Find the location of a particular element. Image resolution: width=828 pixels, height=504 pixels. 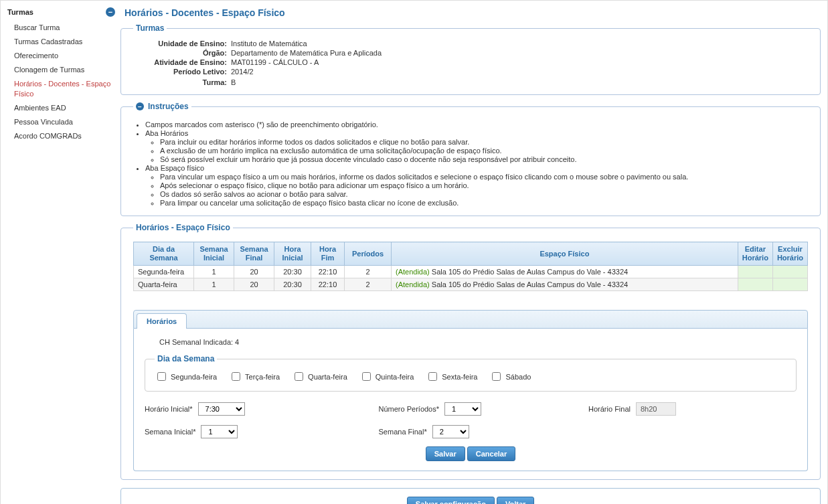

sidebar-item-buscar-turma: Buscar Turma is located at coordinates (62, 28).